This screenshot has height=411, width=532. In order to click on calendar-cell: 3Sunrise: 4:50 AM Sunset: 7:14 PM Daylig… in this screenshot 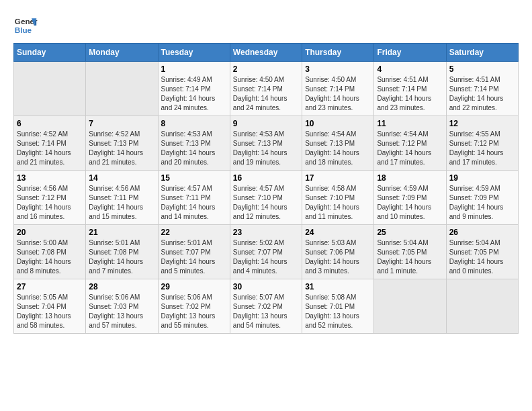, I will do `click(339, 89)`.